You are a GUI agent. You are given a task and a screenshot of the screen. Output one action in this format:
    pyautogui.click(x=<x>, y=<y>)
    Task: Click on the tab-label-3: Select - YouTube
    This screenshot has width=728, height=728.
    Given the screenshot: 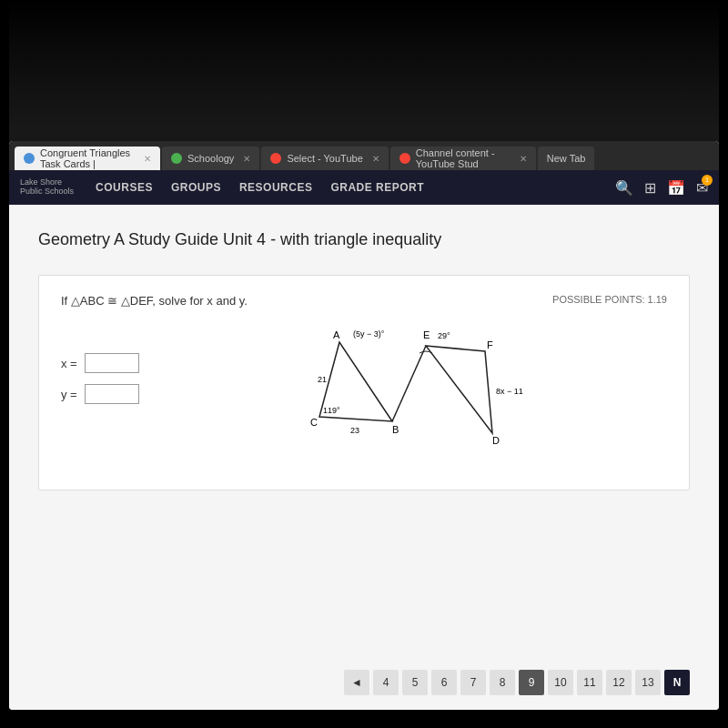 What is the action you would take?
    pyautogui.click(x=324, y=158)
    